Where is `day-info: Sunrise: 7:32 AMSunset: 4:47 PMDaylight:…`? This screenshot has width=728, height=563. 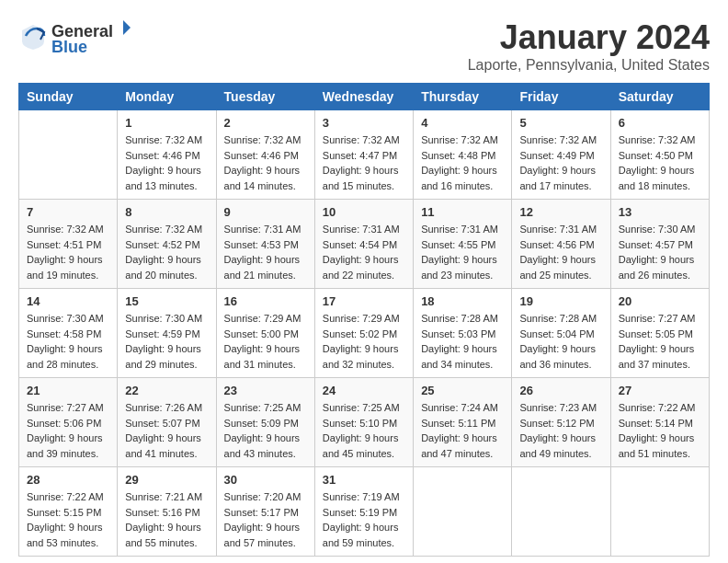 day-info: Sunrise: 7:32 AMSunset: 4:47 PMDaylight:… is located at coordinates (364, 163).